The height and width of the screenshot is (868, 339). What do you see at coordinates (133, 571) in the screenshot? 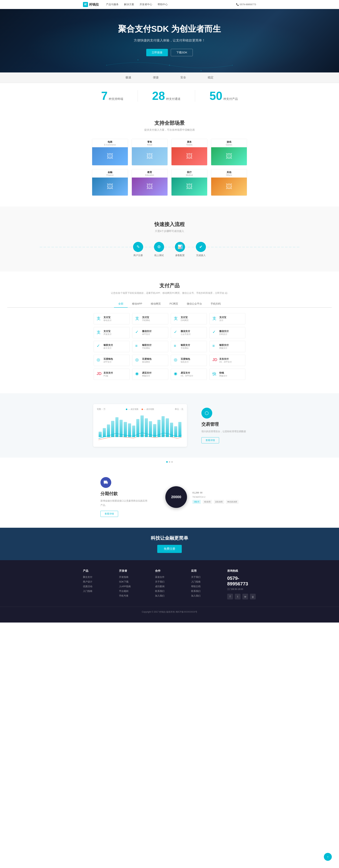
I see `footer-col-title-1: 开发者` at bounding box center [133, 571].